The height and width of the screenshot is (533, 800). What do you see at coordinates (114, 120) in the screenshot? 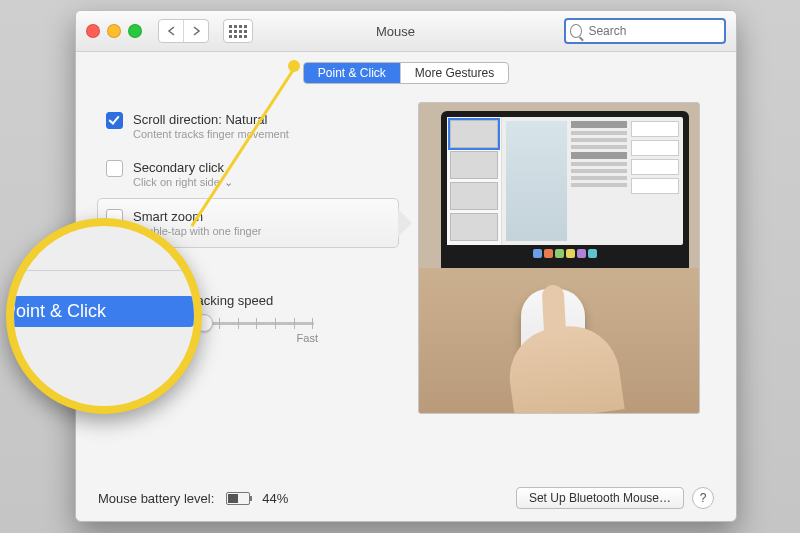
I see `checkbox-scroll-direction` at bounding box center [114, 120].